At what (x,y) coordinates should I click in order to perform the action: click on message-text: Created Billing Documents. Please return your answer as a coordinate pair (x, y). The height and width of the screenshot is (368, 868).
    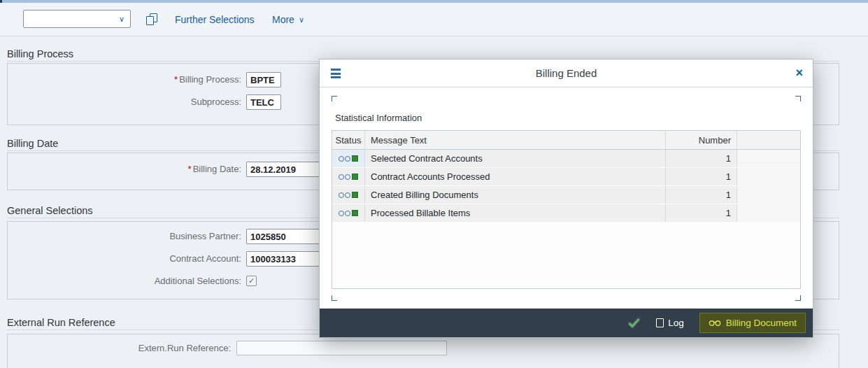
    Looking at the image, I should click on (515, 194).